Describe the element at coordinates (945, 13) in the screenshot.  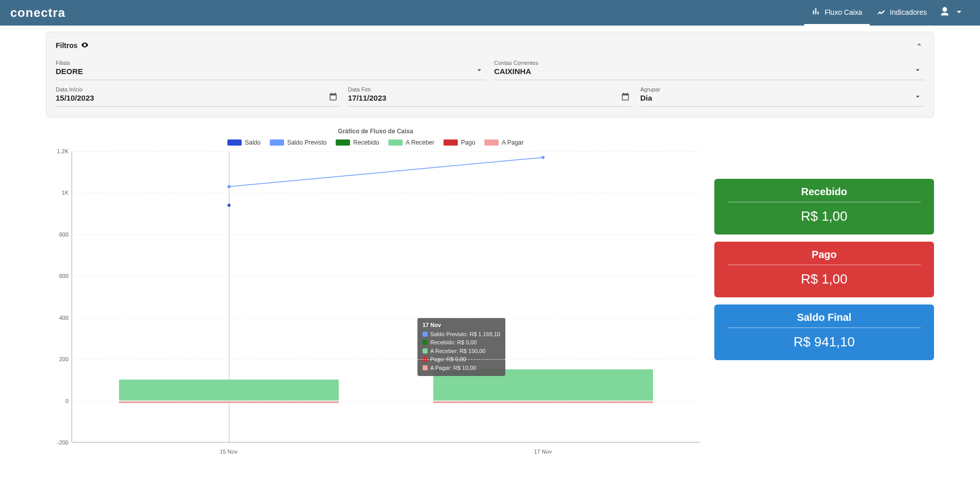
I see `person-icon` at that location.